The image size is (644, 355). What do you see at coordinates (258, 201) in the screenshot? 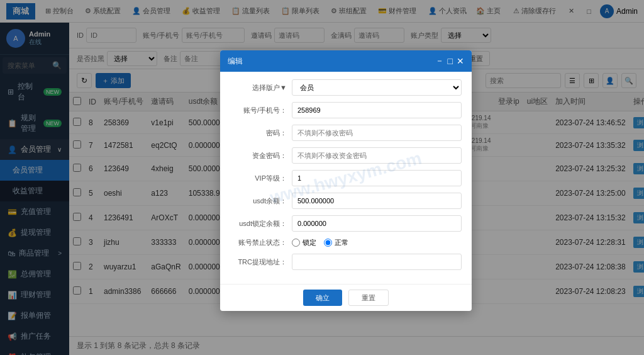
I see `modal-label-usdt: usdt余额：` at bounding box center [258, 201].